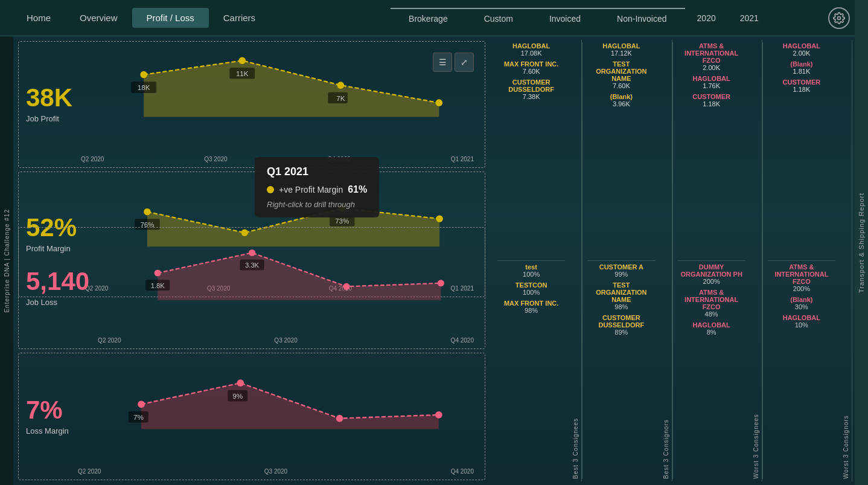 The width and height of the screenshot is (868, 485). Describe the element at coordinates (342, 221) in the screenshot. I see `svg-text: 73%` at that location.